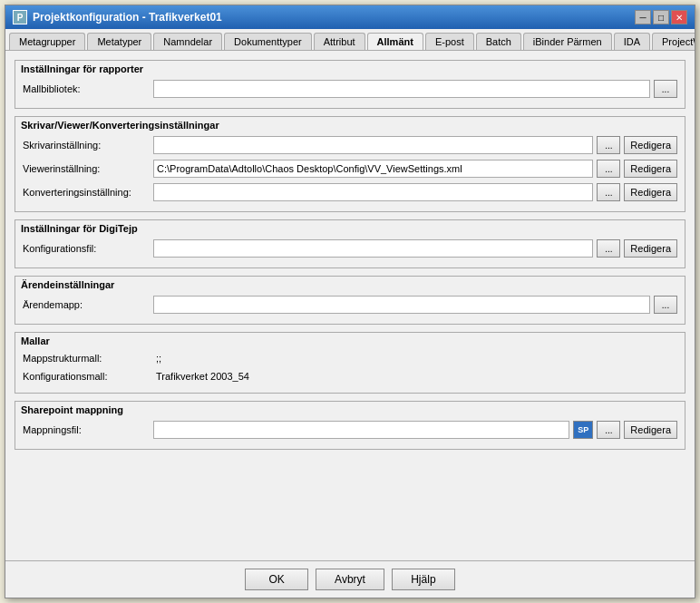 This screenshot has width=700, height=603. I want to click on arende-section-title: Ärendeinställningar, so click(350, 285).